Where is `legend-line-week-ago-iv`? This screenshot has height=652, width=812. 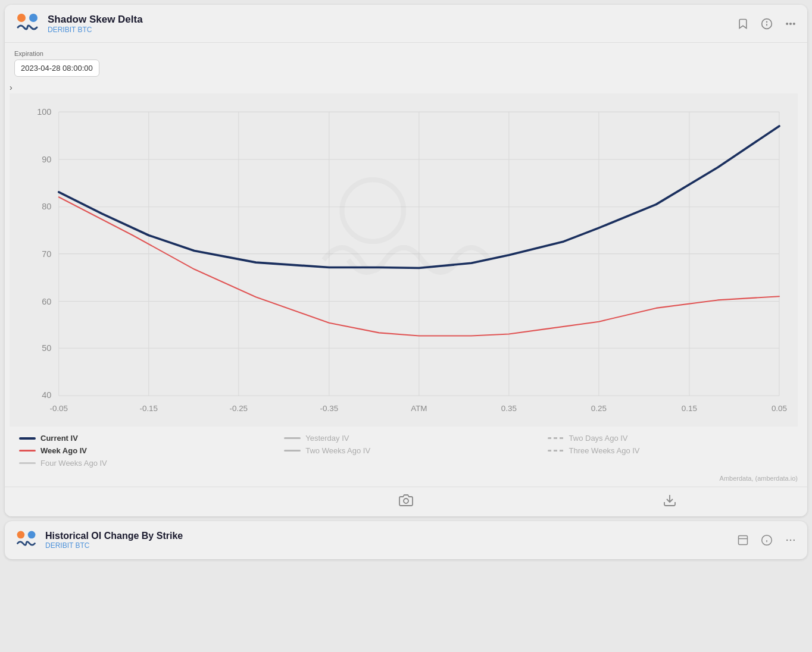 legend-line-week-ago-iv is located at coordinates (27, 451).